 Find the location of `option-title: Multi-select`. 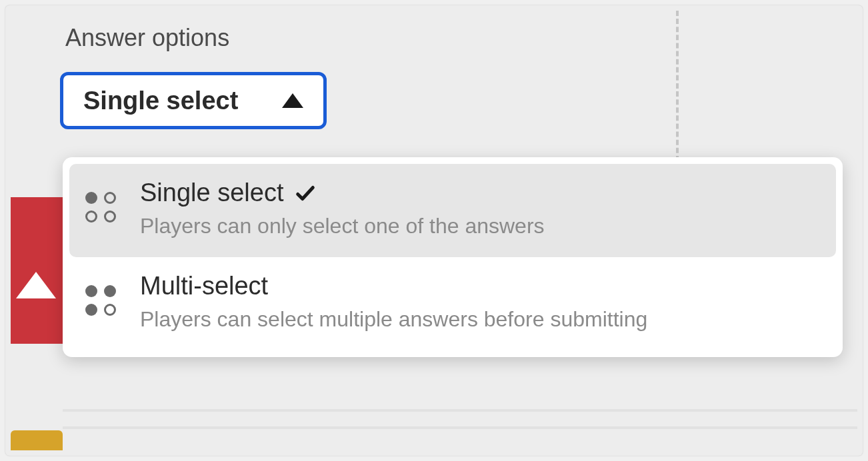

option-title: Multi-select is located at coordinates (204, 286).